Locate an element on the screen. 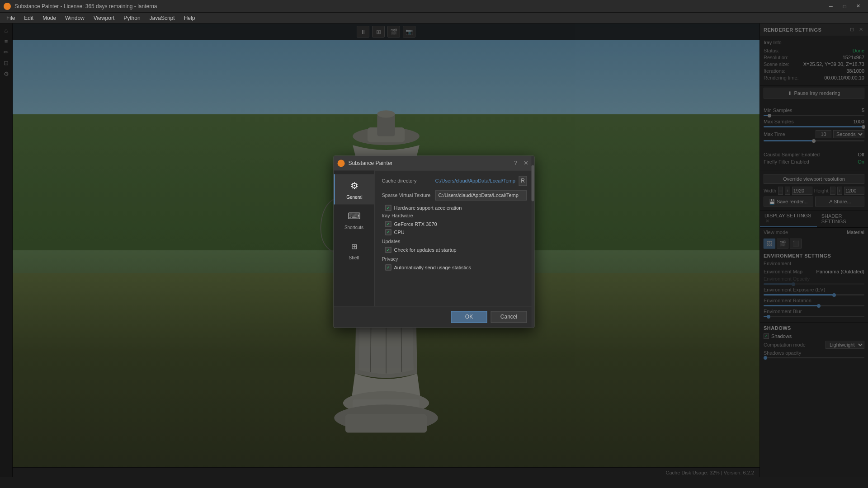 The height and width of the screenshot is (488, 868). geforce-row: ✓ GeForce RTX 3070 is located at coordinates (457, 224).